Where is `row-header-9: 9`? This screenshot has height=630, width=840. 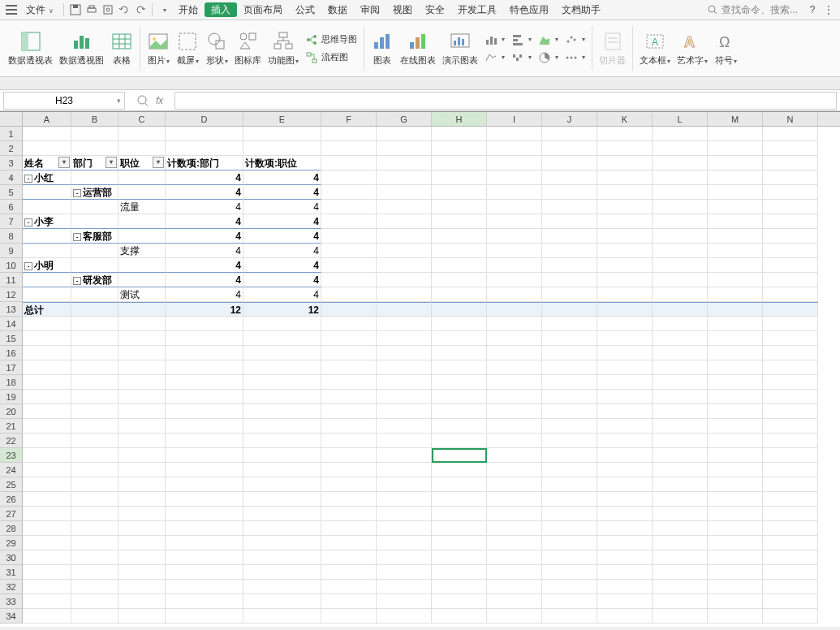 row-header-9: 9 is located at coordinates (11, 251).